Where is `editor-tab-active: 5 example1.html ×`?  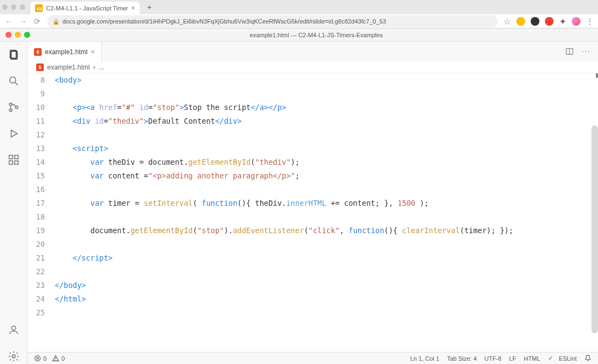
editor-tab-active: 5 example1.html × is located at coordinates (65, 51).